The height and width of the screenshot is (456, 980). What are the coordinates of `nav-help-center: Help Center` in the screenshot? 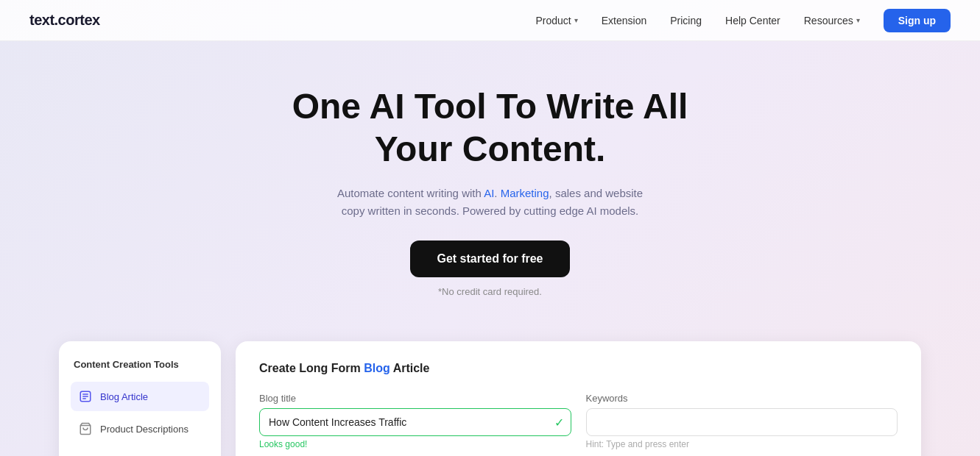 It's located at (752, 21).